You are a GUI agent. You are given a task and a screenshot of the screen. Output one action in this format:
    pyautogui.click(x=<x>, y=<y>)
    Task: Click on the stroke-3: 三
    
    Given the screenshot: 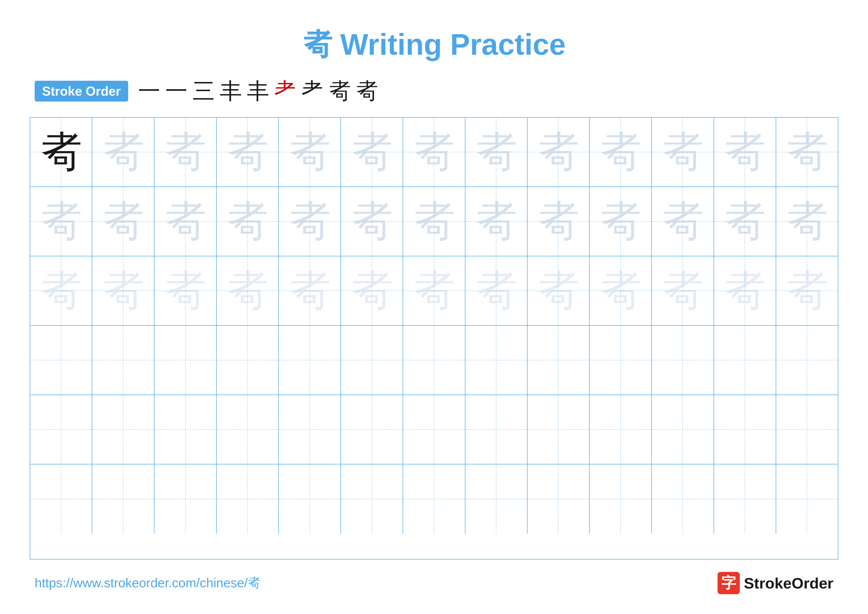 What is the action you would take?
    pyautogui.click(x=203, y=91)
    